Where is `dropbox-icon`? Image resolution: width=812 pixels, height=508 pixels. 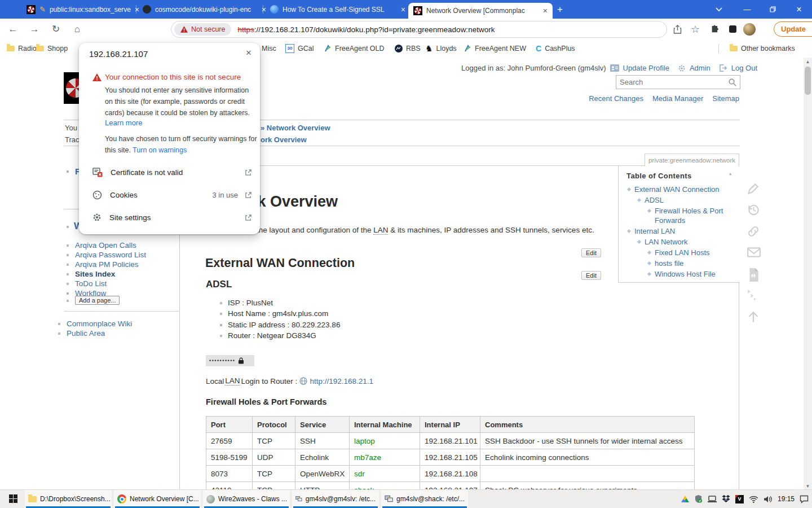 dropbox-icon is located at coordinates (726, 499).